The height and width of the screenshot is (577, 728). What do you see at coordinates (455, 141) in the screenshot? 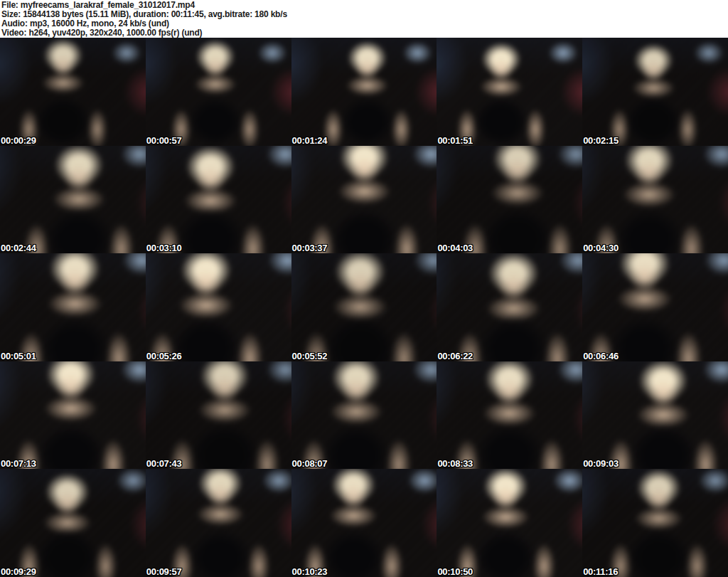
I see `timestamp-label: 00:01:51` at bounding box center [455, 141].